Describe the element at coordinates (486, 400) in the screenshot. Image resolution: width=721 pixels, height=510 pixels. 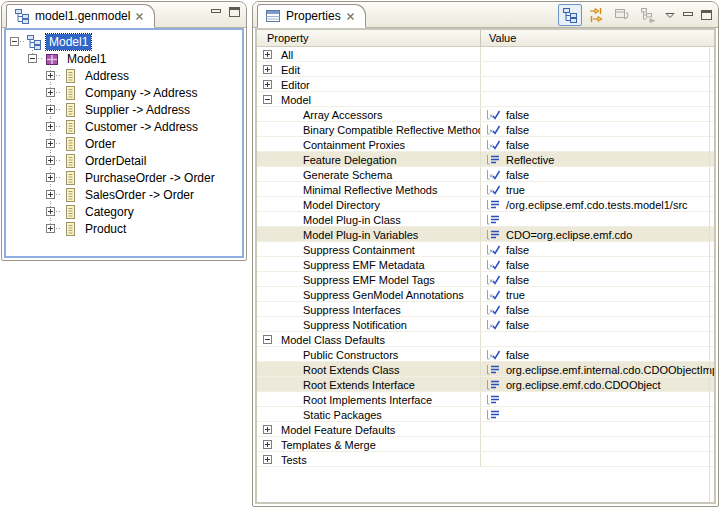
I see `property-row: Root Implements Interface` at that location.